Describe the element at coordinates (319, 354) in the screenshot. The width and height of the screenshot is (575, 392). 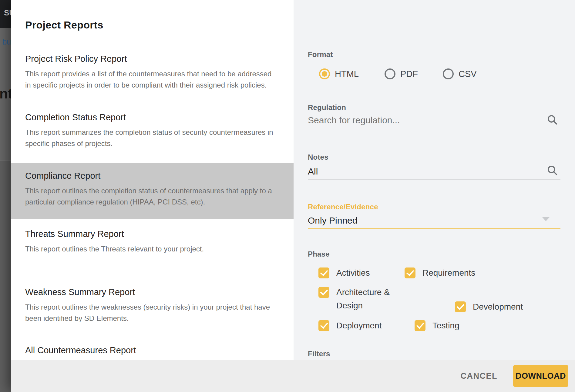
I see `filters-label: Filters` at that location.